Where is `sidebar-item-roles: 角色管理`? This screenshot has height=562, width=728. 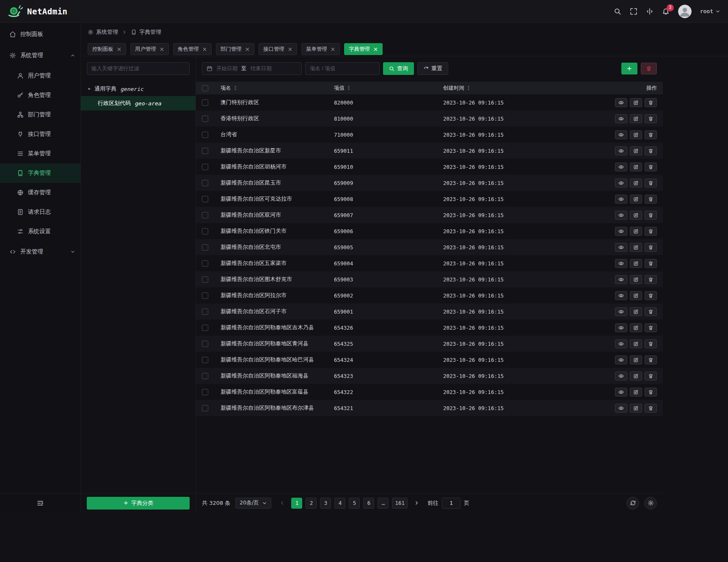
sidebar-item-roles: 角色管理 is located at coordinates (40, 95).